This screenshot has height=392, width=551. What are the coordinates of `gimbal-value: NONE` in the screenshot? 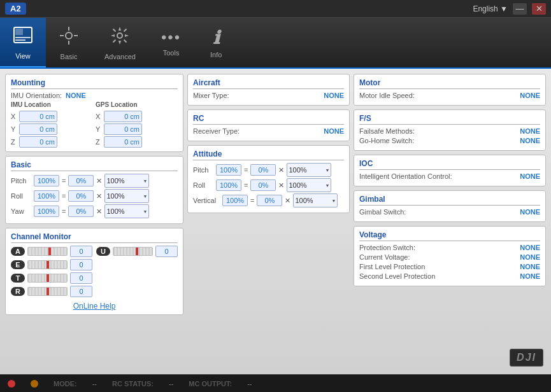 It's located at (530, 212).